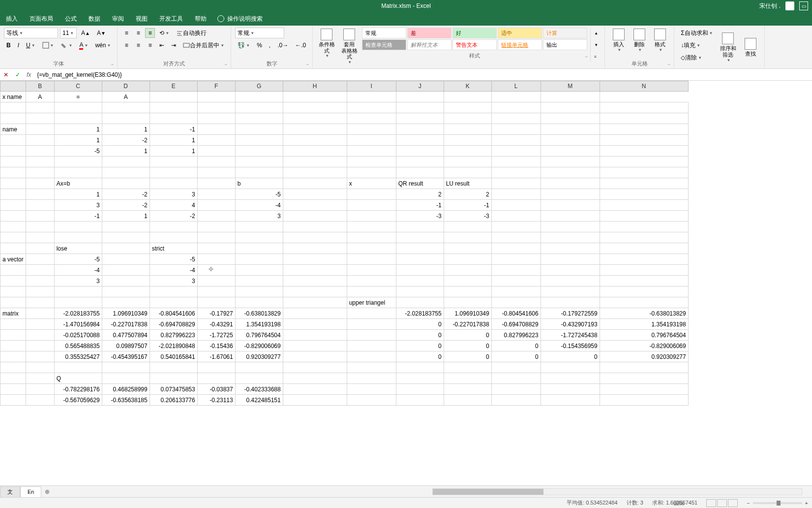 The height and width of the screenshot is (508, 812). Describe the element at coordinates (171, 19) in the screenshot. I see `tab-developer: 开发工具` at that location.